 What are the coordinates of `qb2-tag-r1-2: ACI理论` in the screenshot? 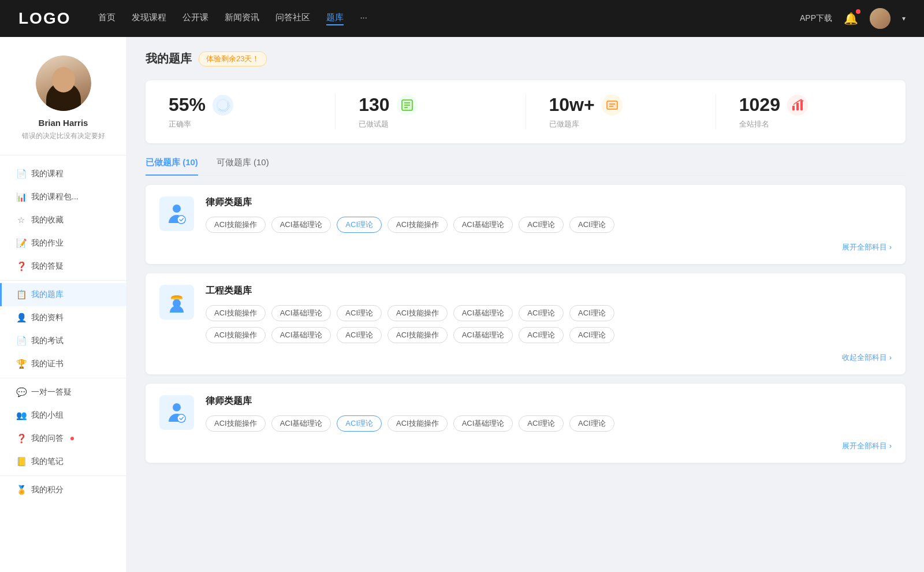 It's located at (359, 313).